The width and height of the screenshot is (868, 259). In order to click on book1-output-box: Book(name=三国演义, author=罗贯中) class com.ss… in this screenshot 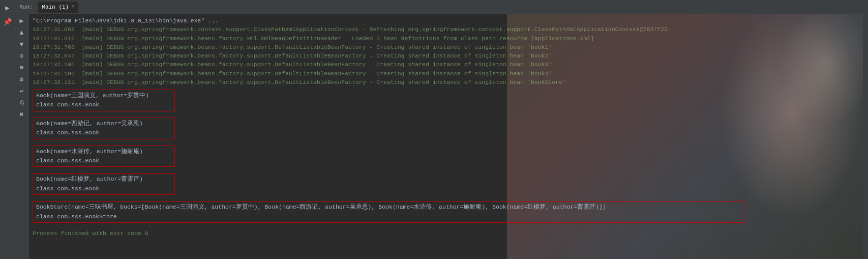, I will do `click(104, 101)`.